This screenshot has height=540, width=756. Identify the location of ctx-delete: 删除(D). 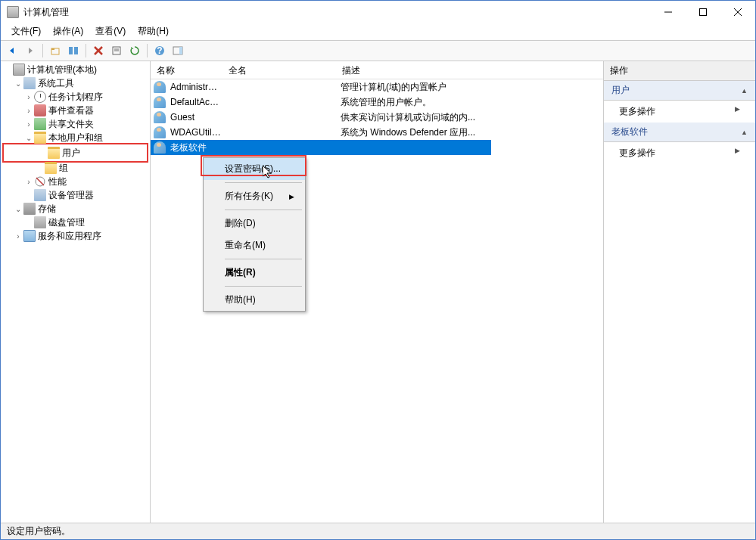
(254, 224).